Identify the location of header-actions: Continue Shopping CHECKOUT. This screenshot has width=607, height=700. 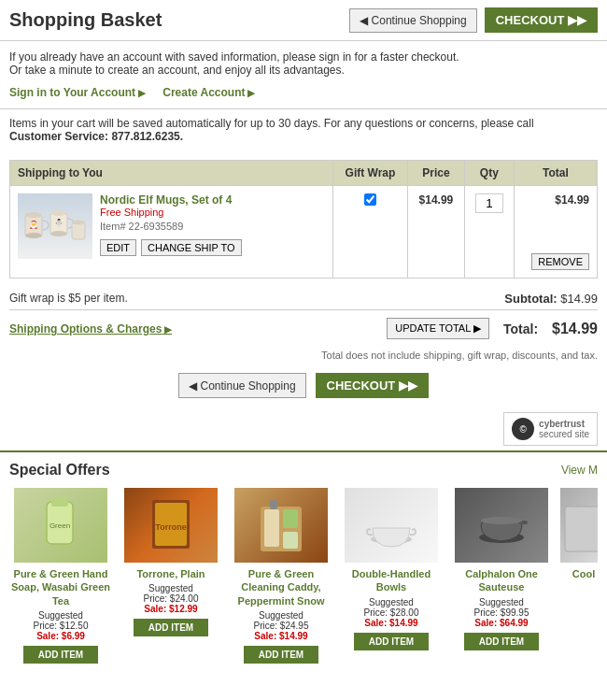
(473, 21).